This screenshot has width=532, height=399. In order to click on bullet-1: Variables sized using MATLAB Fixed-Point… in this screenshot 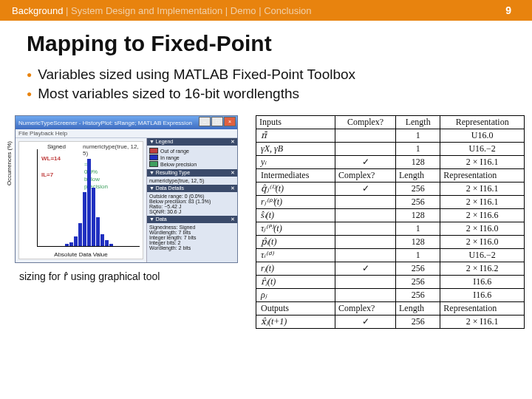, I will do `click(197, 75)`.